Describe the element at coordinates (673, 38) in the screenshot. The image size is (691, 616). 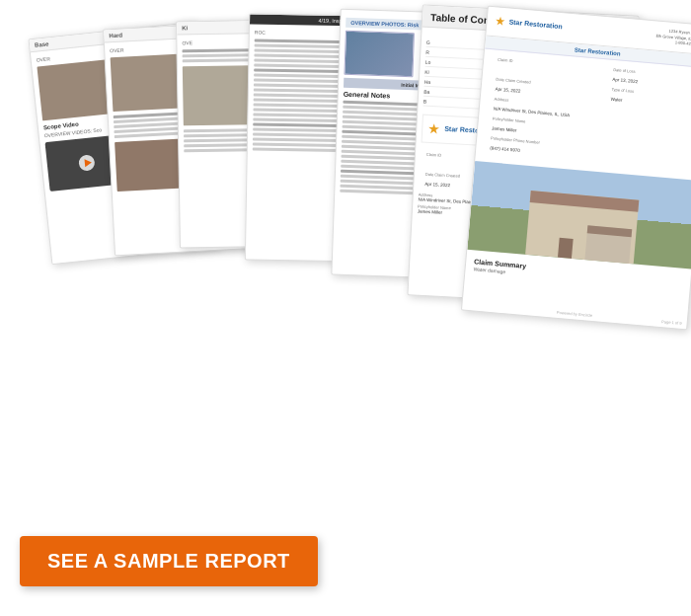
I see `company-address: 1234 Ryzen Avenue Elk Grove Village, IL …` at that location.